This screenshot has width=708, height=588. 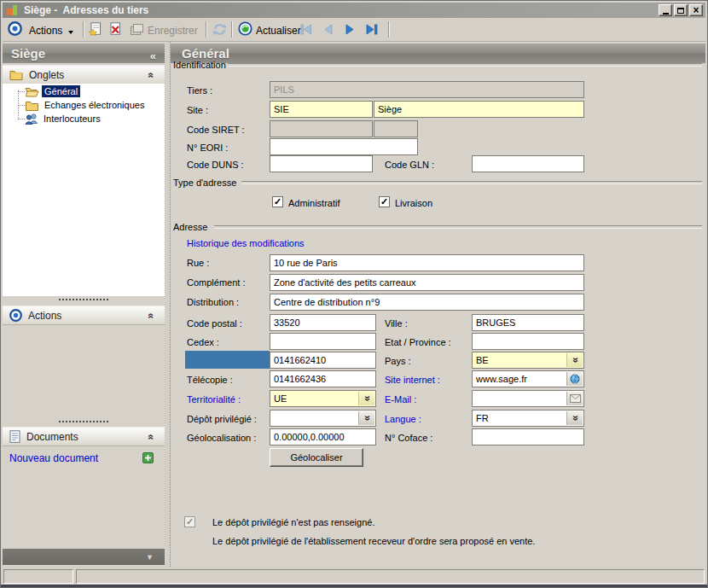 What do you see at coordinates (322, 341) in the screenshot?
I see `cedex-field` at bounding box center [322, 341].